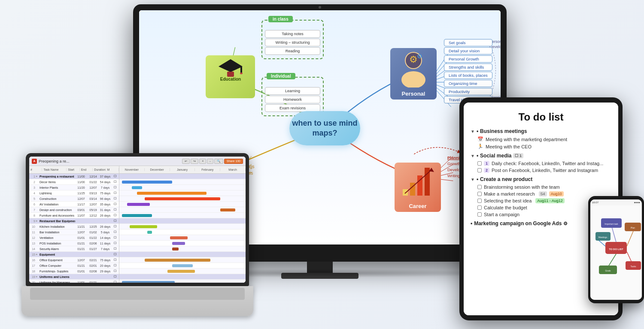 The image size is (644, 329). What do you see at coordinates (487, 163) in the screenshot?
I see `todo-num-badge: 1` at bounding box center [487, 163].